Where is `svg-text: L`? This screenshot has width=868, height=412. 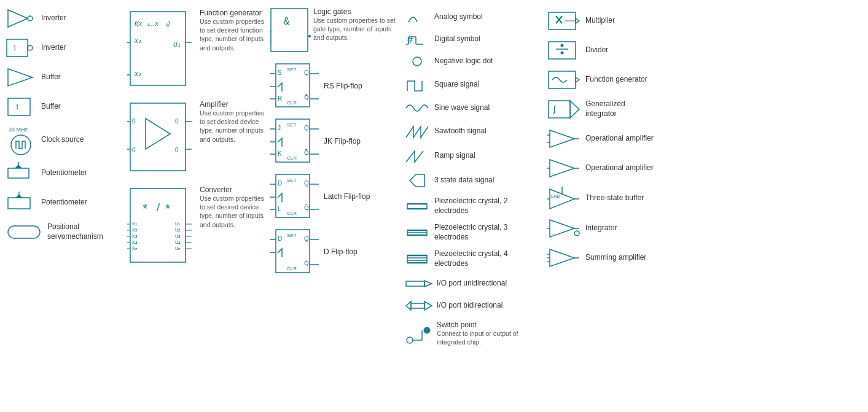
svg-text: L is located at coordinates (280, 209).